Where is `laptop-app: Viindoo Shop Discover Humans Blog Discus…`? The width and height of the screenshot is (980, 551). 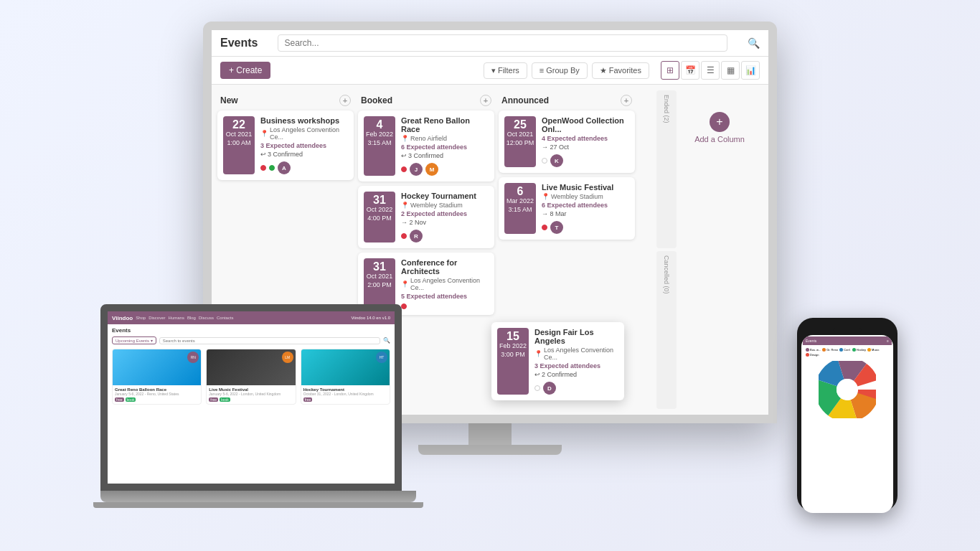
laptop-app: Viindoo Shop Discover Humans Blog Discus… is located at coordinates (251, 397).